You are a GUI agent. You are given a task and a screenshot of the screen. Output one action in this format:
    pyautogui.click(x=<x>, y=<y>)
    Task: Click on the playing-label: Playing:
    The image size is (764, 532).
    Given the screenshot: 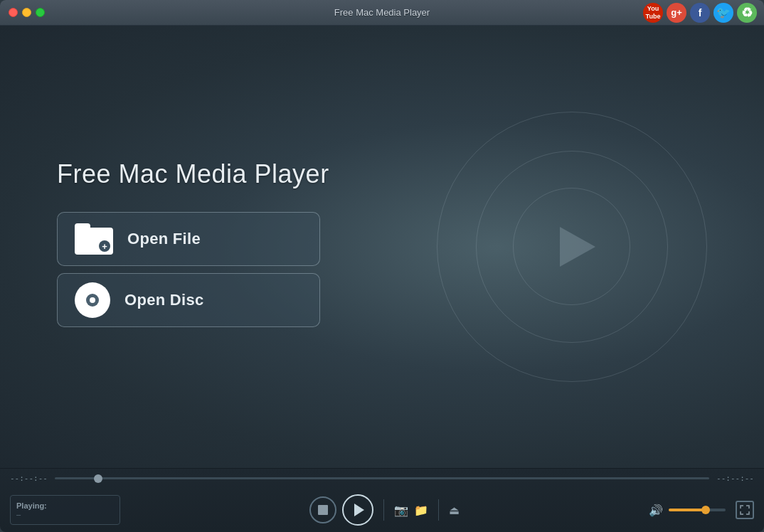 What is the action you would take?
    pyautogui.click(x=65, y=506)
    